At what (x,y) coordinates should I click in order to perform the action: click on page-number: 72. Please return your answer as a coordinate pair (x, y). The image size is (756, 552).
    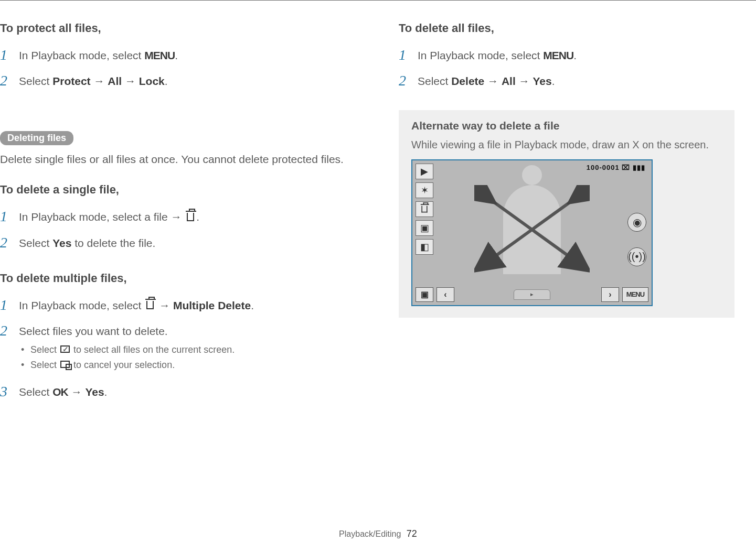
    Looking at the image, I should click on (412, 534).